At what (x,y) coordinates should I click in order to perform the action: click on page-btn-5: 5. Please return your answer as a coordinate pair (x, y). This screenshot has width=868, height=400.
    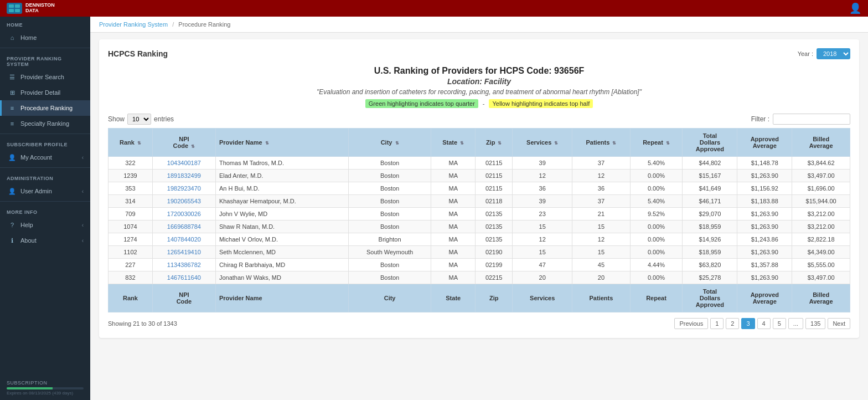
    Looking at the image, I should click on (779, 324).